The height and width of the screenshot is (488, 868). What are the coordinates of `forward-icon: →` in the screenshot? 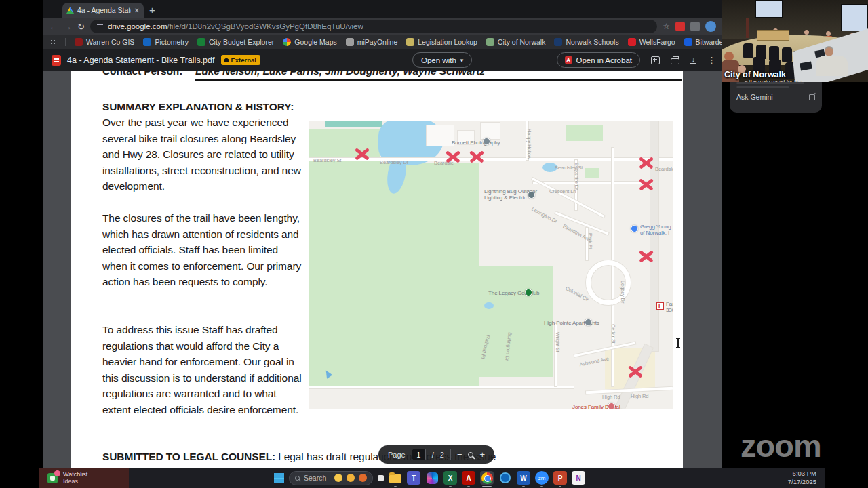 It's located at (68, 27).